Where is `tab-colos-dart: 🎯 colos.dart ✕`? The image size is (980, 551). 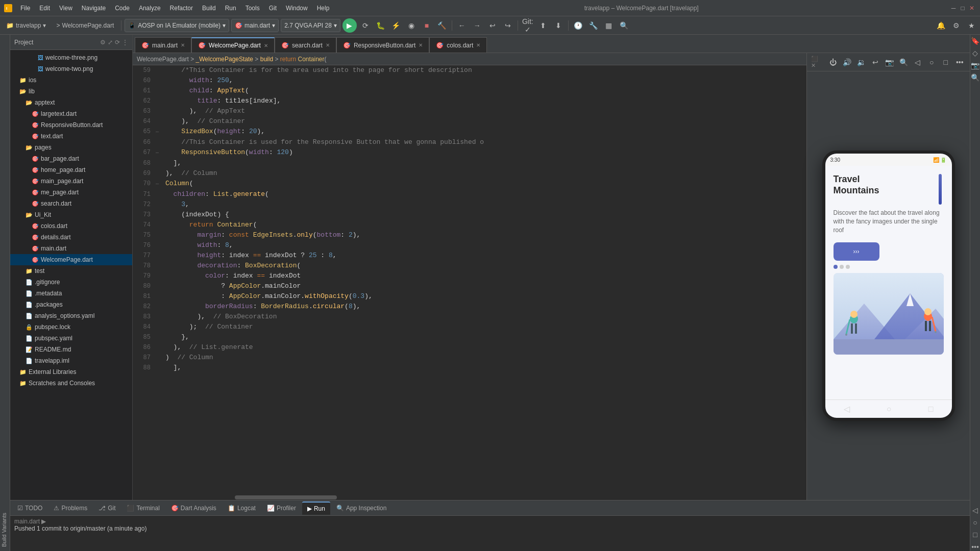 tab-colos-dart: 🎯 colos.dart ✕ is located at coordinates (458, 45).